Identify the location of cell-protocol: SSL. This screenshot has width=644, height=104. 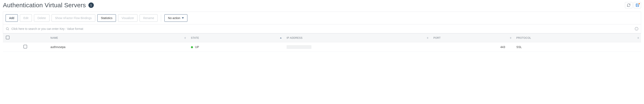
(577, 47).